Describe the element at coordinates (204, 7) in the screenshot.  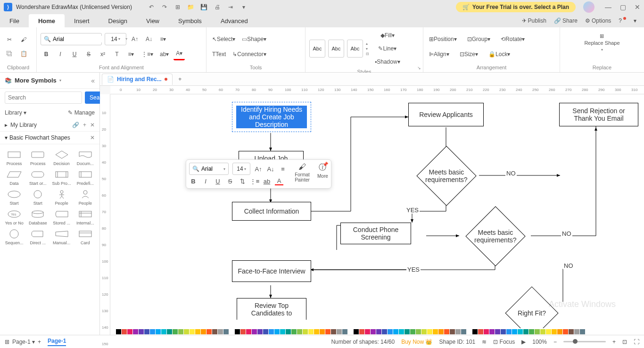
I see `save-icon: 💾` at that location.